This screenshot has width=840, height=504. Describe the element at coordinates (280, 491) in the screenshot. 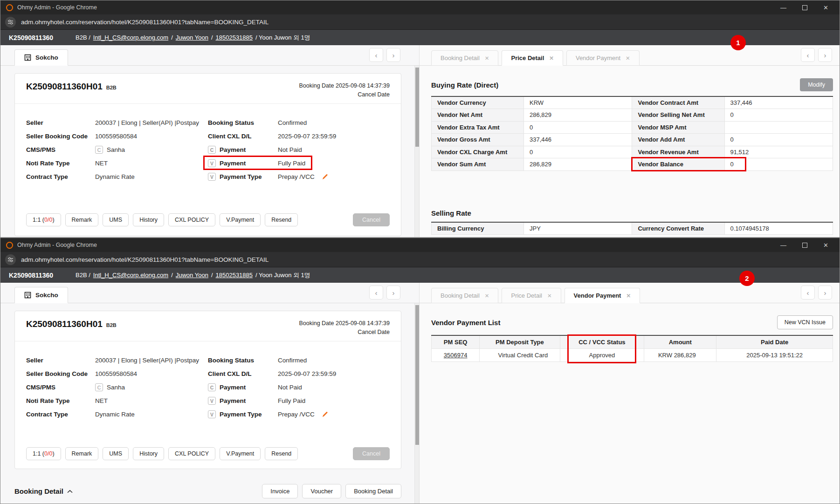

I see `invoice-button: Invoice` at that location.